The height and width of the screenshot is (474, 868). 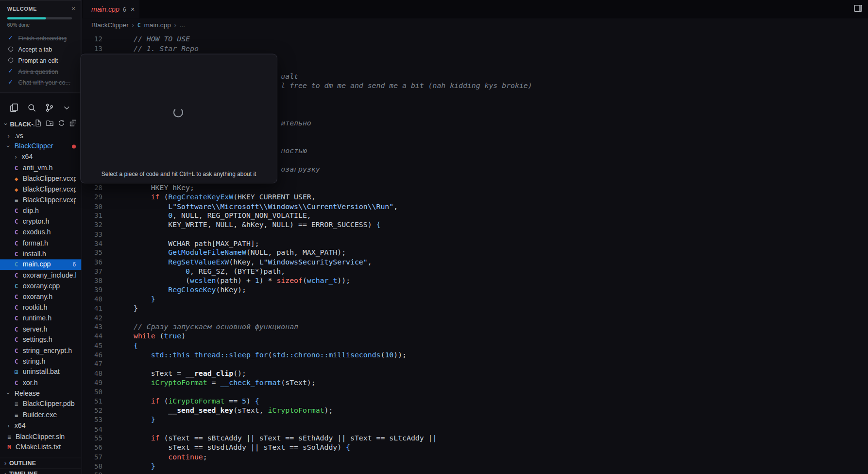 I want to click on code-line-31: 310, NULL, REG_OPTION_NON_VOLATILE,, so click(x=475, y=216).